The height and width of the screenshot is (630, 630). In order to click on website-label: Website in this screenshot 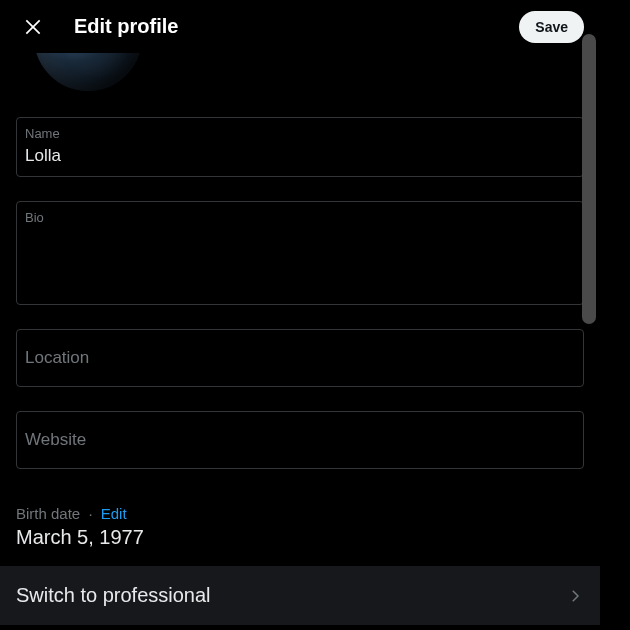, I will do `click(56, 440)`.